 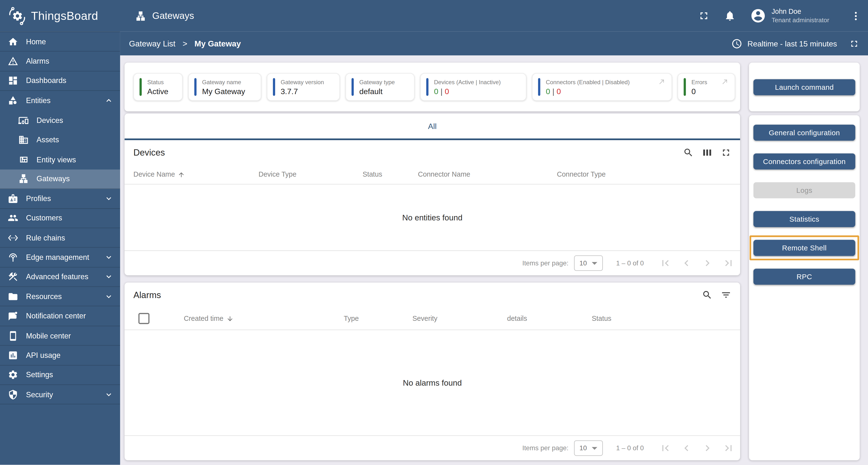 I want to click on columns-icon, so click(x=707, y=153).